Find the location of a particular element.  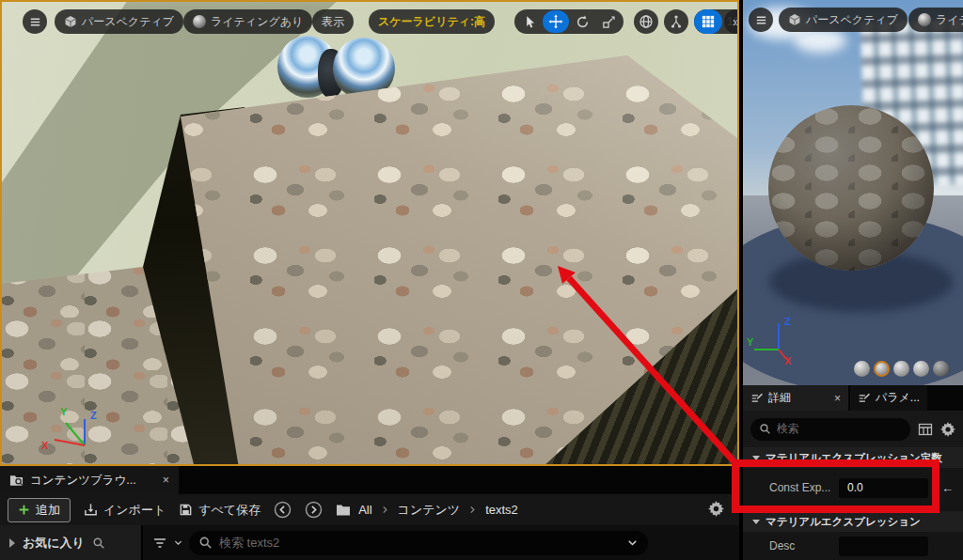

add-button: 追加 is located at coordinates (39, 510).